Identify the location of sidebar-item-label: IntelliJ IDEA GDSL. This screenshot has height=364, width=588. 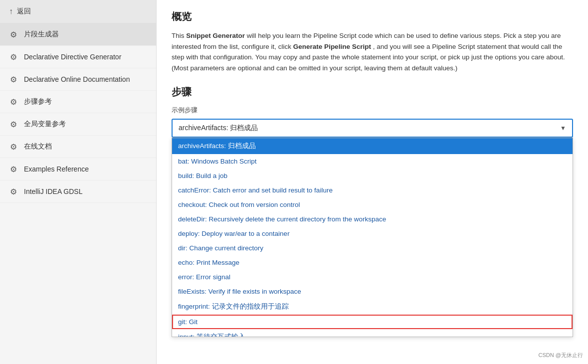
(53, 191).